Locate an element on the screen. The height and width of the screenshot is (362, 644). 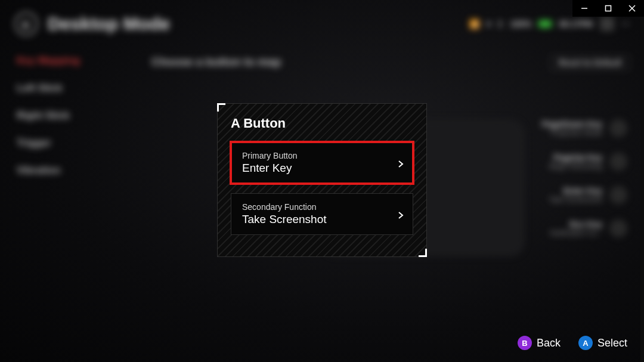
card-value: Take Screenshot is located at coordinates (314, 219).